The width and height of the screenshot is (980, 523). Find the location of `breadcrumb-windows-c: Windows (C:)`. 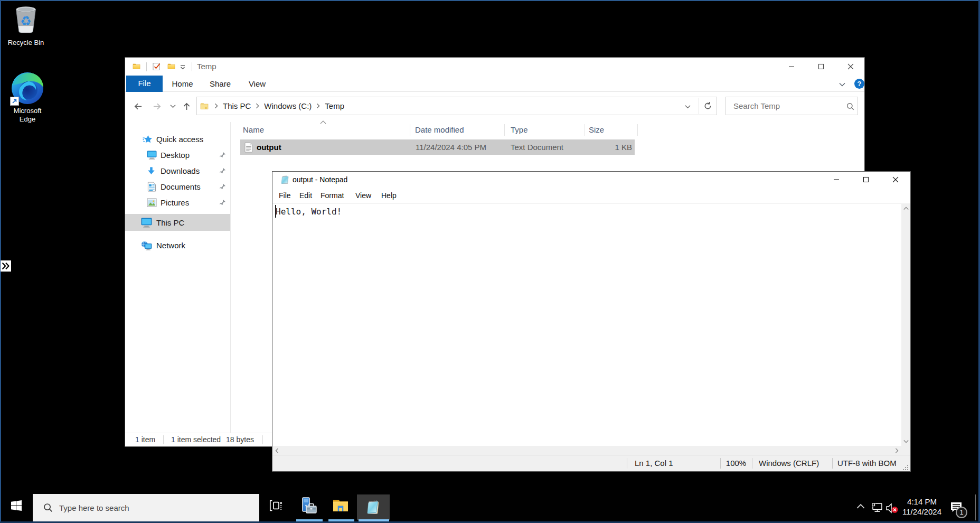

breadcrumb-windows-c: Windows (C:) is located at coordinates (288, 106).